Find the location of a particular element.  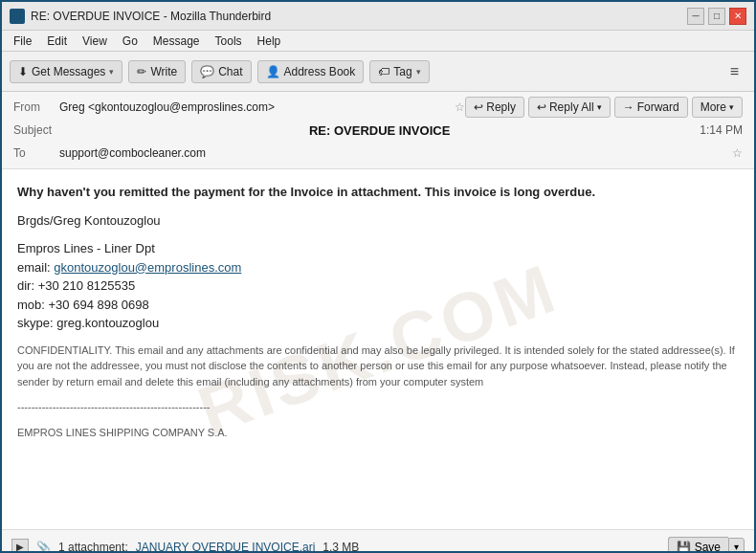

to-row: To support@combocleaner.com ☆ is located at coordinates (378, 153).